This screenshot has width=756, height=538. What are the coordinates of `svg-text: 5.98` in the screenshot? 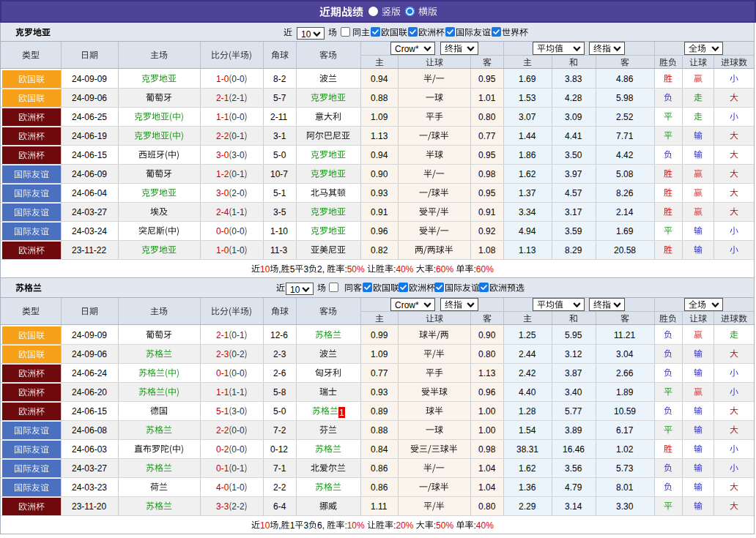 It's located at (625, 97).